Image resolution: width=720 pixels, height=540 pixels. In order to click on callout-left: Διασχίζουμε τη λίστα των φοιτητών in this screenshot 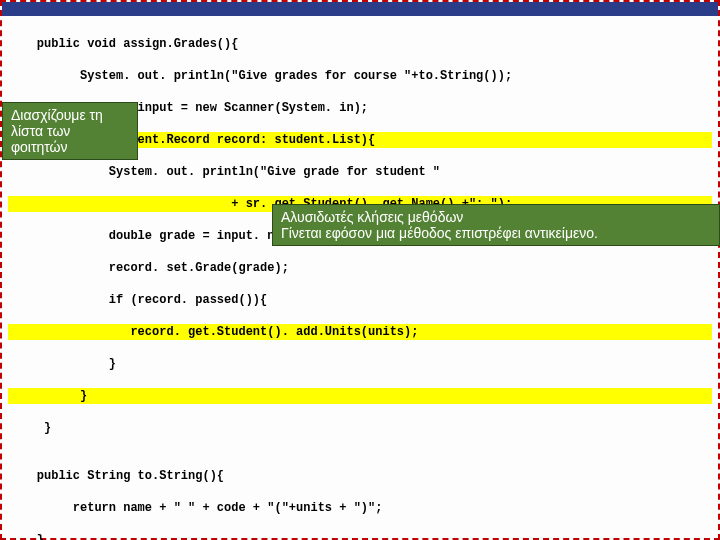, I will do `click(70, 131)`.